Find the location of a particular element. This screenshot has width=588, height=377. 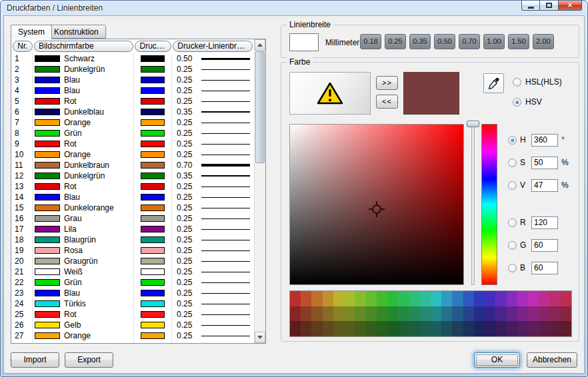

ok-button: OK is located at coordinates (497, 360).